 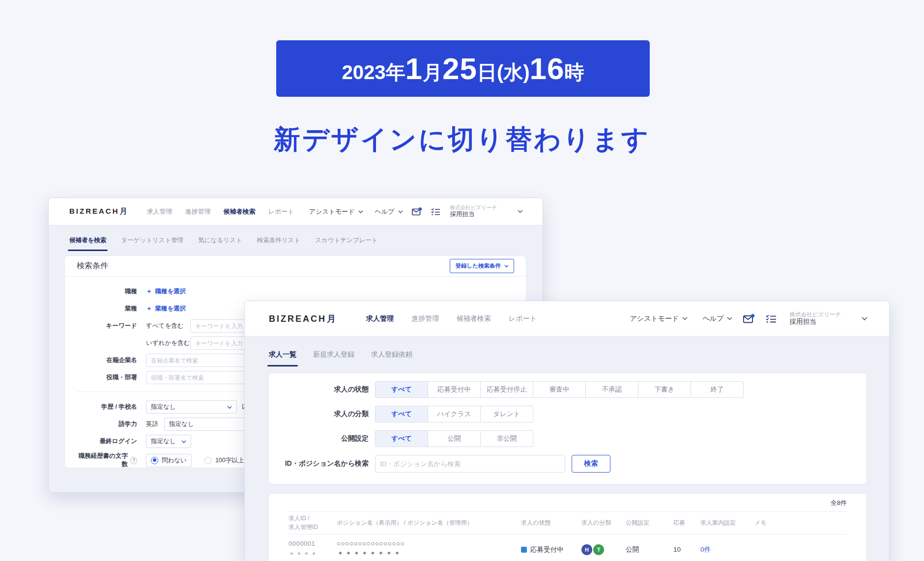 I want to click on plus-icon: ＋, so click(x=149, y=309).